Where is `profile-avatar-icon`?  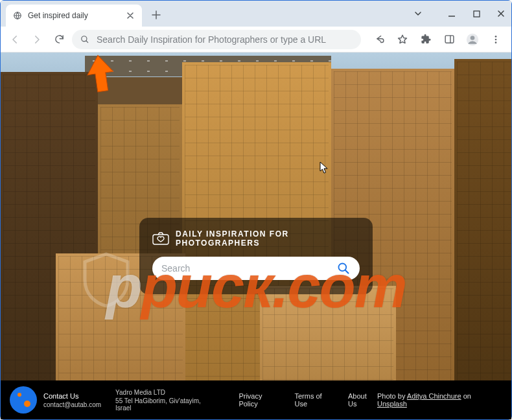
profile-avatar-icon is located at coordinates (472, 40).